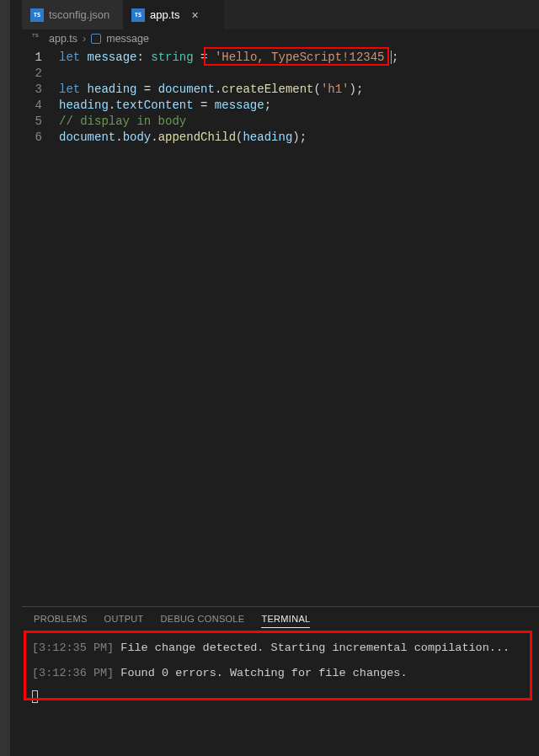  Describe the element at coordinates (84, 39) in the screenshot. I see `chevron-right-icon: ›` at that location.